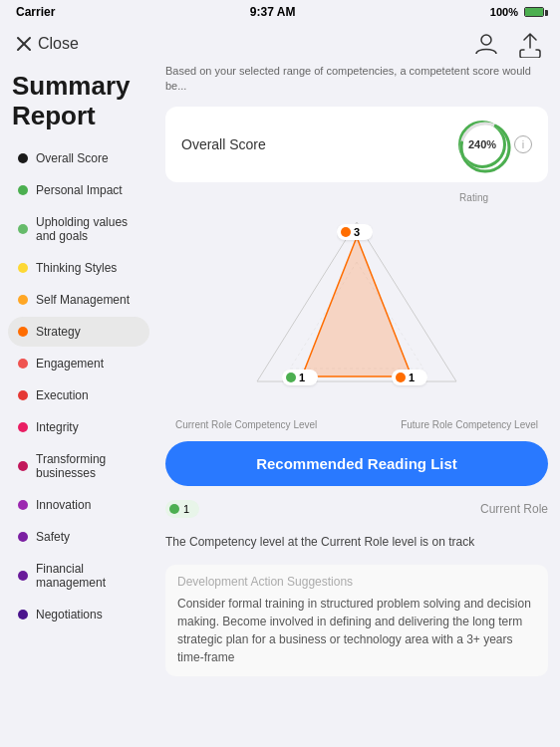  Describe the element at coordinates (182, 509) in the screenshot. I see `status-badge: 1` at that location.